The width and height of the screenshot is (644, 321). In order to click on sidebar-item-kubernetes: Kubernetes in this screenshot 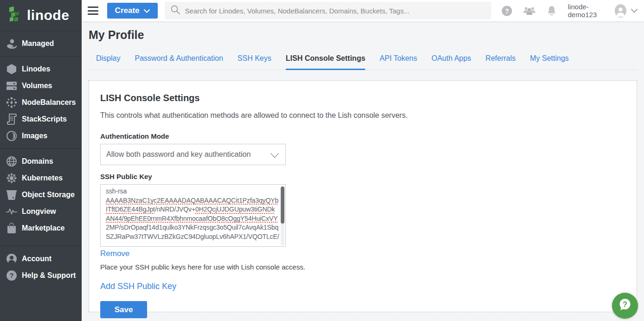, I will do `click(41, 178)`.